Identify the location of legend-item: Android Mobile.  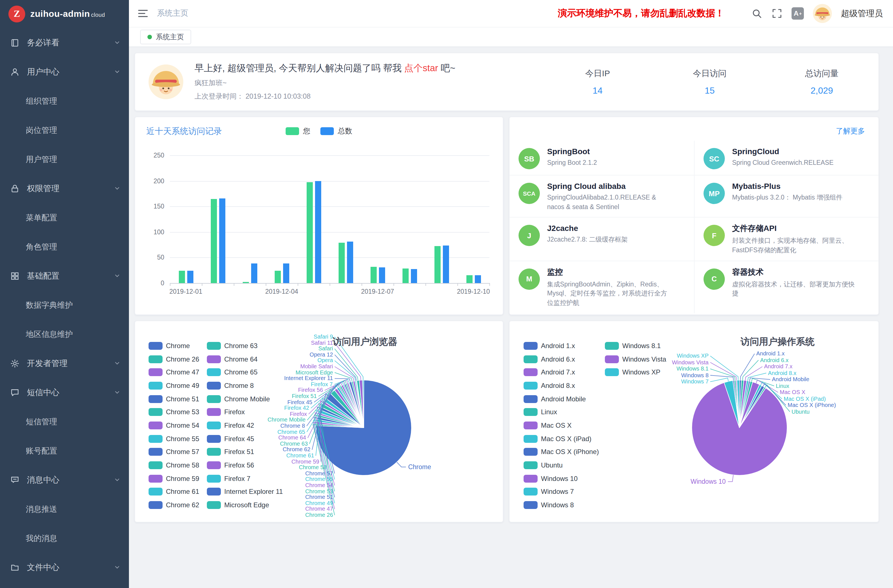
(564, 399).